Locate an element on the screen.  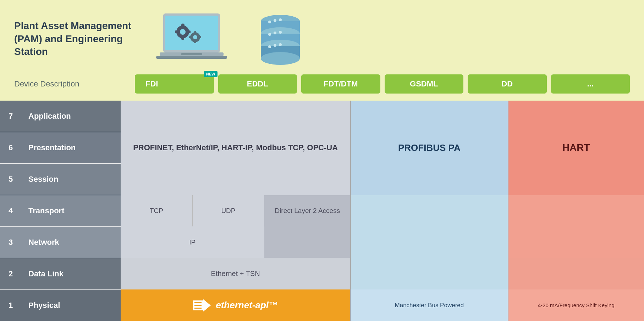
hart-label-cell: HART is located at coordinates (576, 148).